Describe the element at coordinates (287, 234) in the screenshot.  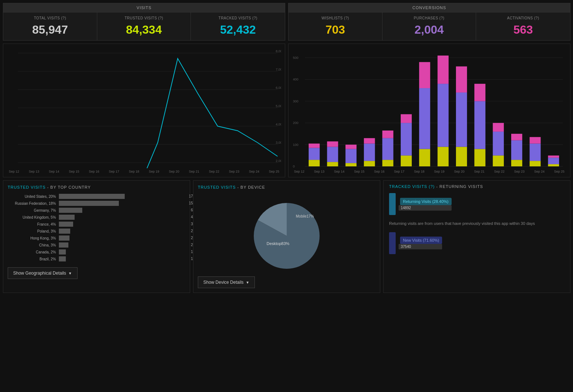
I see `pie-chart` at that location.